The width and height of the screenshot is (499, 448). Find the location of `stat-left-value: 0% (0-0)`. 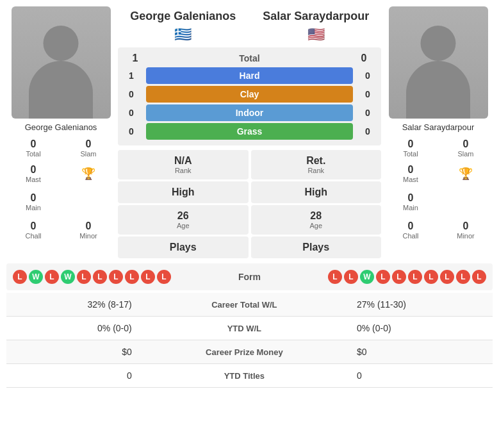

stat-left-value: 0% (0-0) is located at coordinates (74, 328).